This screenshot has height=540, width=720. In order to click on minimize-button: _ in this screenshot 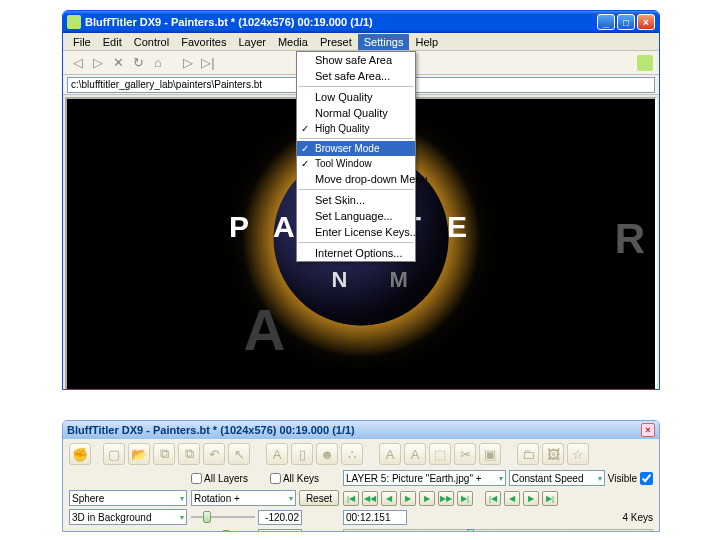, I will do `click(606, 22)`.